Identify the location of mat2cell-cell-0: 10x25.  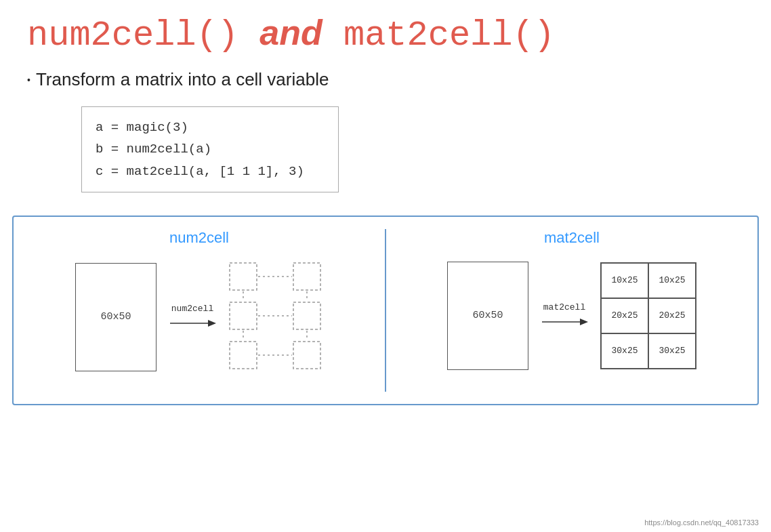
(625, 281).